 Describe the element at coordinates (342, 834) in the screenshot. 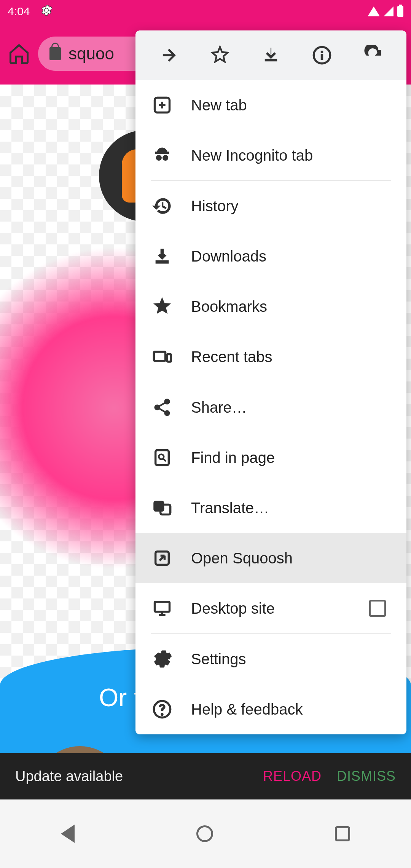

I see `nav-recent-button` at that location.